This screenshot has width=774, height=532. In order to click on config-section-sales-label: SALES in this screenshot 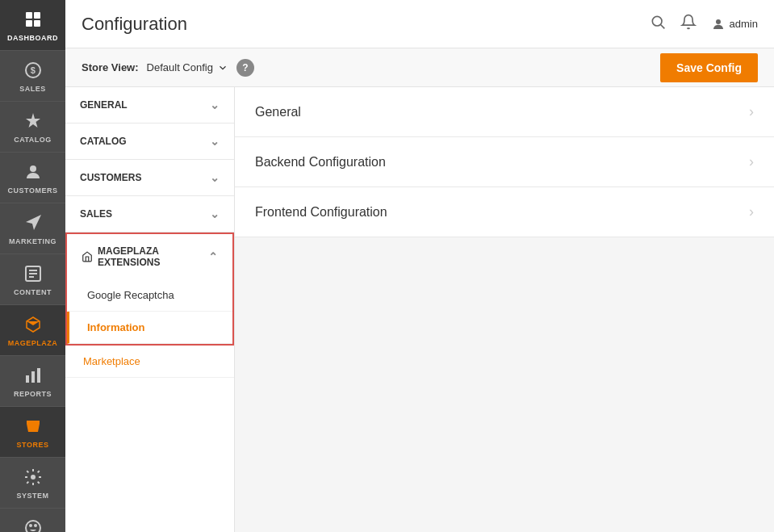, I will do `click(96, 214)`.